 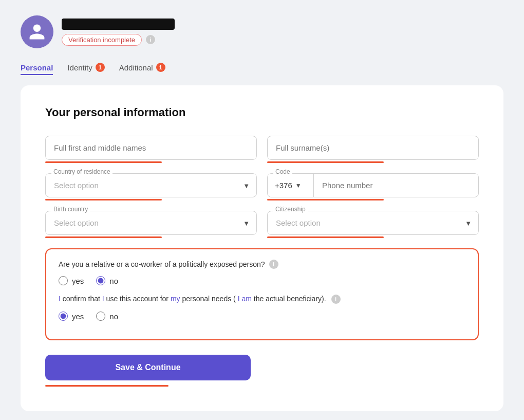 What do you see at coordinates (78, 281) in the screenshot?
I see `pep-yes-text: yes` at bounding box center [78, 281].